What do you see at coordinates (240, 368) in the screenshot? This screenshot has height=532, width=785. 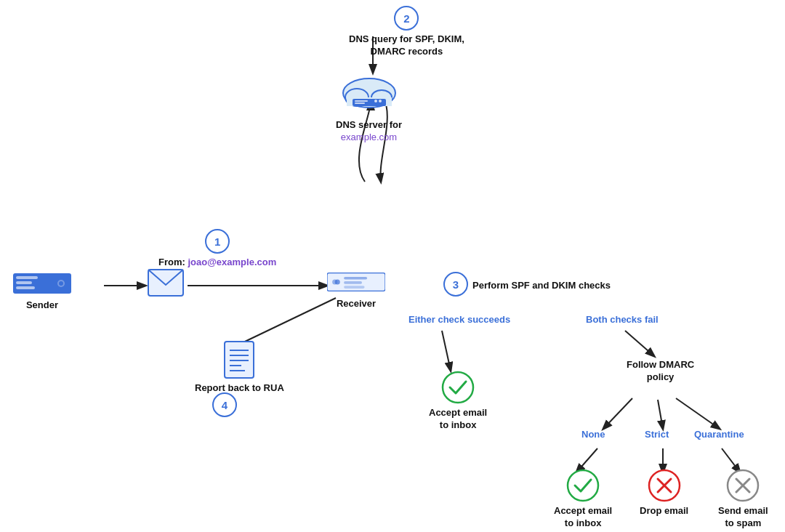 I see `report-node: Report back to RUA` at bounding box center [240, 368].